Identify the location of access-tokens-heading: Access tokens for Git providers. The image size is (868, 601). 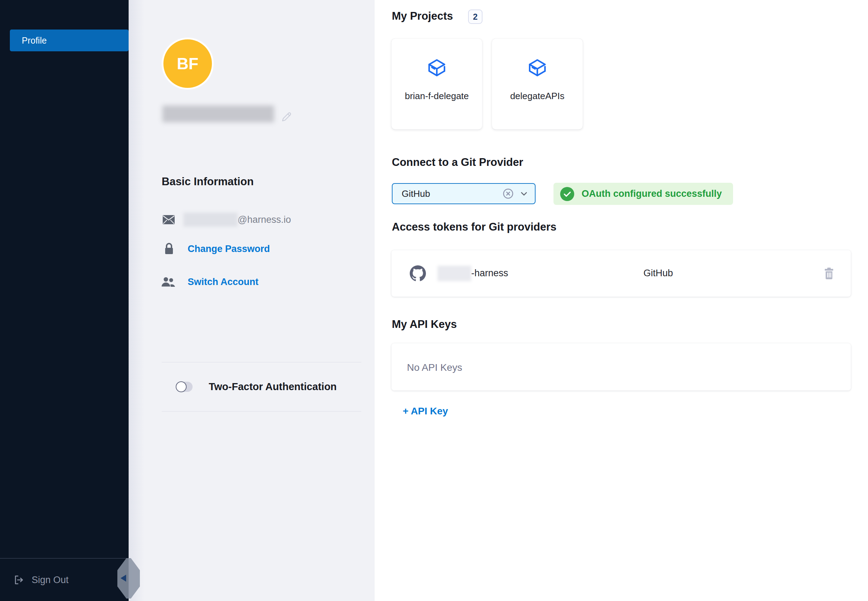
(474, 227).